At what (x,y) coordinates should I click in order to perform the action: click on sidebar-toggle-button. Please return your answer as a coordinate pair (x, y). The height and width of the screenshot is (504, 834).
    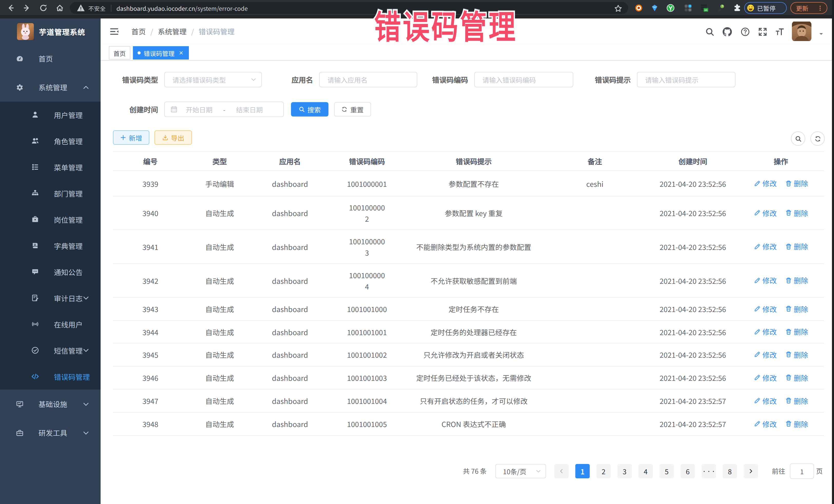
    Looking at the image, I should click on (114, 32).